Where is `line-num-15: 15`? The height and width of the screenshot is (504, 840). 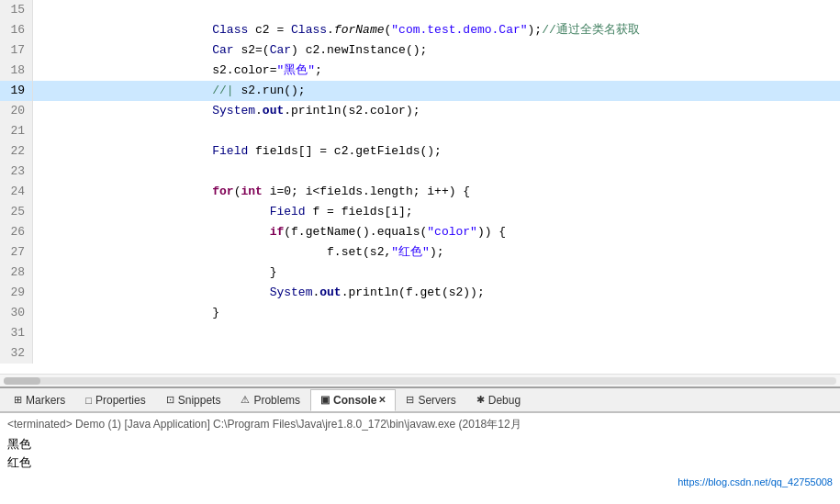
line-num-15: 15 is located at coordinates (17, 10).